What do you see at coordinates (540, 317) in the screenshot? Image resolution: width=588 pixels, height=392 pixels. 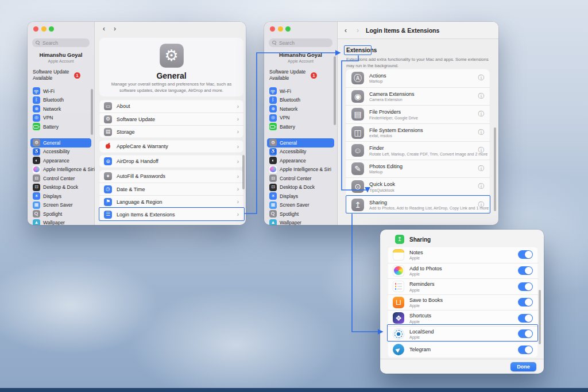 I see `dialog-scrollbar` at bounding box center [540, 317].